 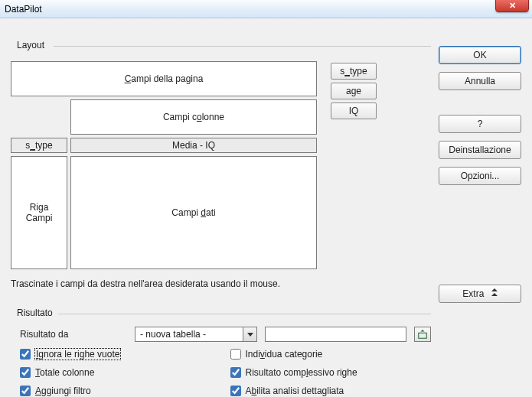 What do you see at coordinates (480, 294) in the screenshot?
I see `extra-button: Extra` at bounding box center [480, 294].